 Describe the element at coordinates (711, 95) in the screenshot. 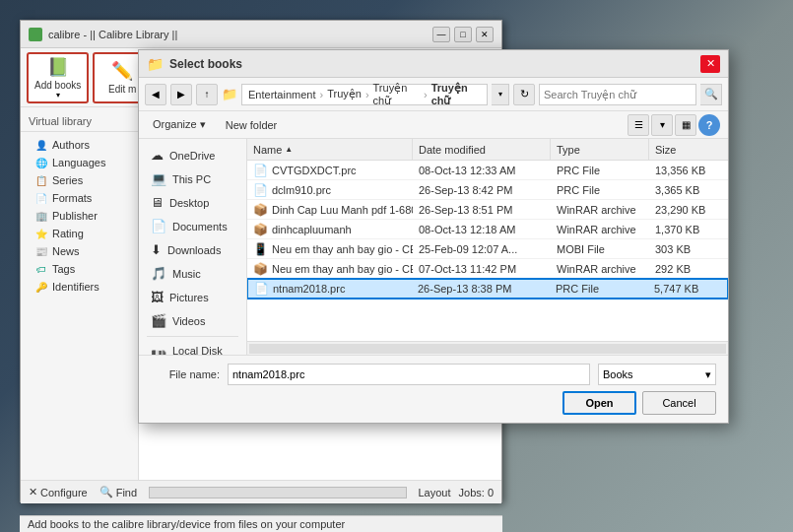

I see `search-button: 🔍` at that location.